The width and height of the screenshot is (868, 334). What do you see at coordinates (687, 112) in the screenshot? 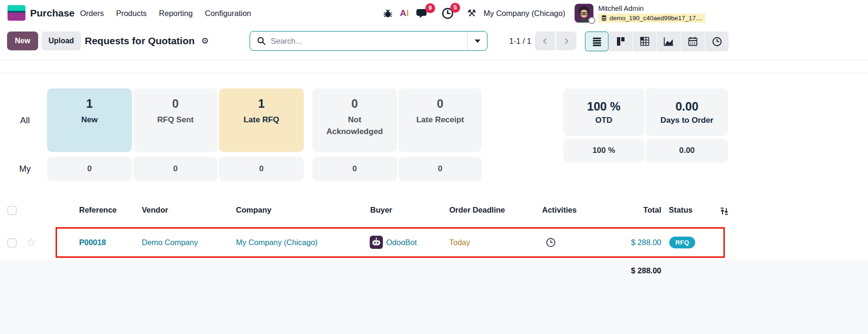
I see `kpi-days-to-order: 0.00 Days to Order` at bounding box center [687, 112].